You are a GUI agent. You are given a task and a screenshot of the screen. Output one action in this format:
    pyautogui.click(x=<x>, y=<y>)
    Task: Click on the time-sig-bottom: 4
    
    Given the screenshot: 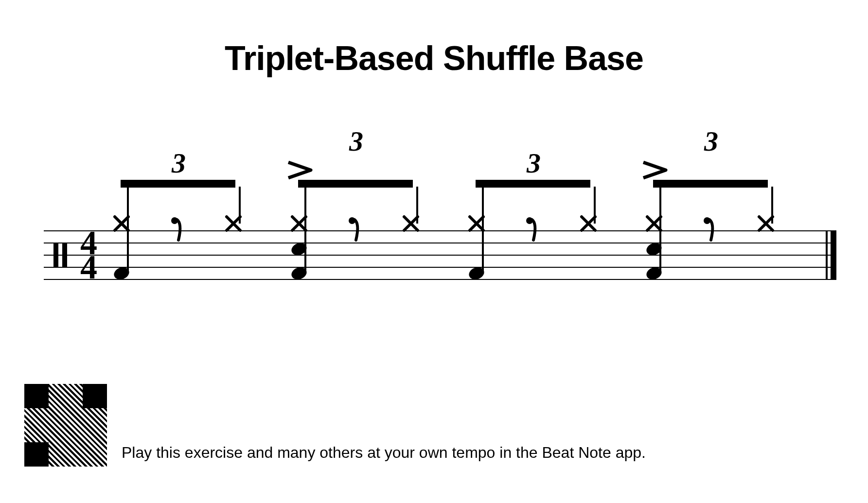 What is the action you would take?
    pyautogui.click(x=89, y=267)
    